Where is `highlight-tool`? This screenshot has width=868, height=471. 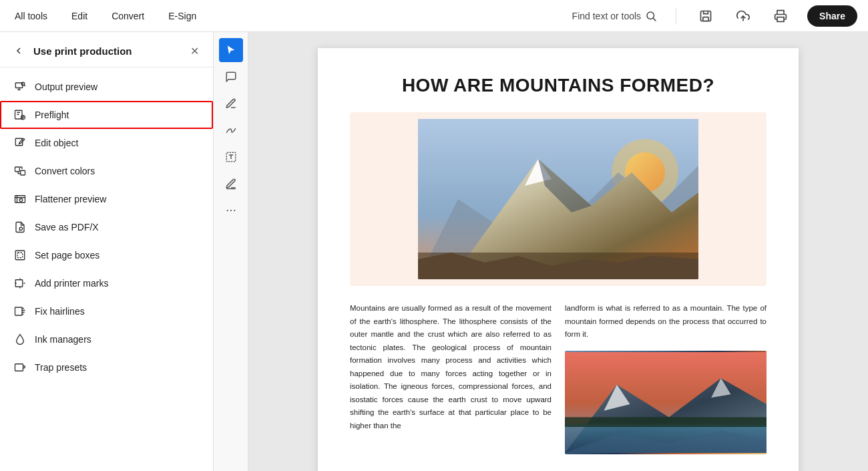 highlight-tool is located at coordinates (231, 104).